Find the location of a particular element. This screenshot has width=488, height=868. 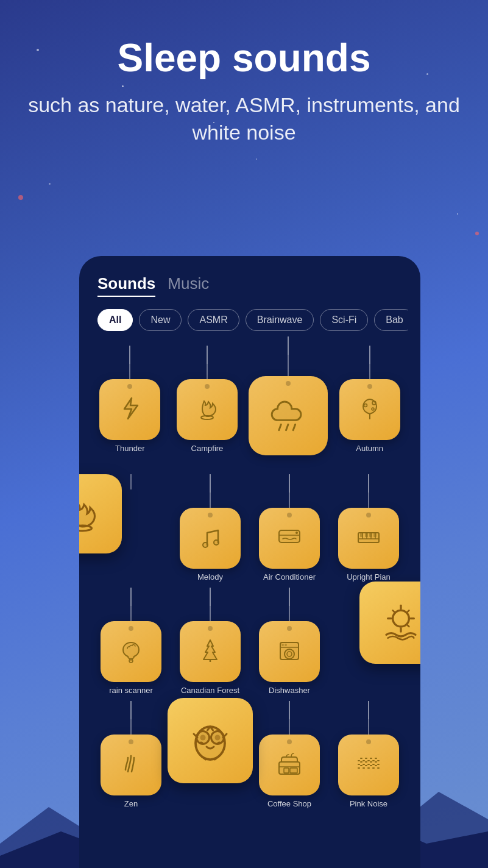

sound-tile-thunder is located at coordinates (130, 410).